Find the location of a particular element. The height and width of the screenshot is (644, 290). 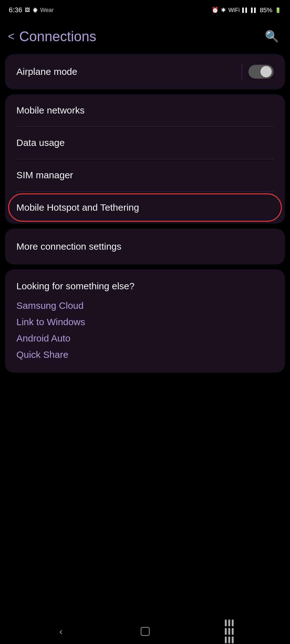

toggle-switch is located at coordinates (261, 72).